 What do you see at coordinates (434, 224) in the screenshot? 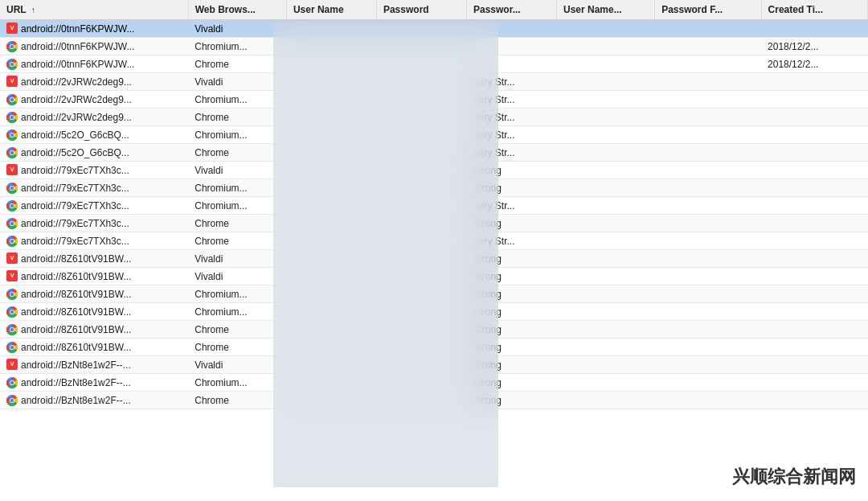
I see `table-row: android://79xEc7TXh3c...ChromeStrong` at bounding box center [434, 224].